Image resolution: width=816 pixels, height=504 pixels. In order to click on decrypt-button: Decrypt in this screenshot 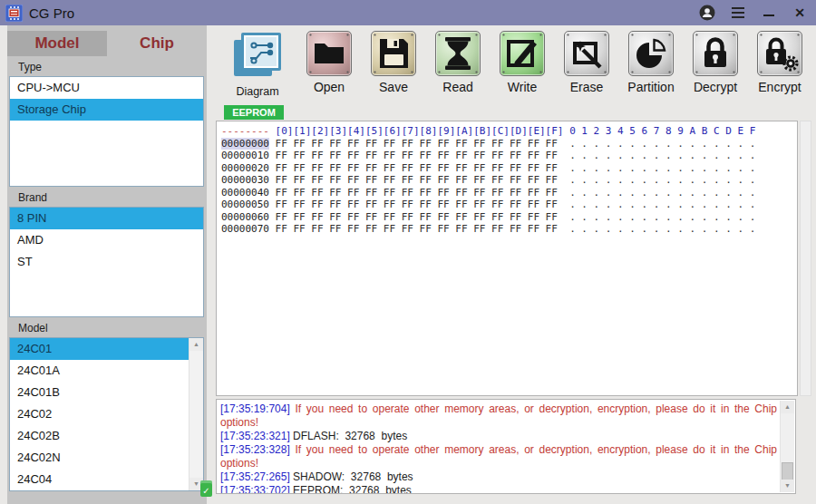, I will do `click(715, 63)`.